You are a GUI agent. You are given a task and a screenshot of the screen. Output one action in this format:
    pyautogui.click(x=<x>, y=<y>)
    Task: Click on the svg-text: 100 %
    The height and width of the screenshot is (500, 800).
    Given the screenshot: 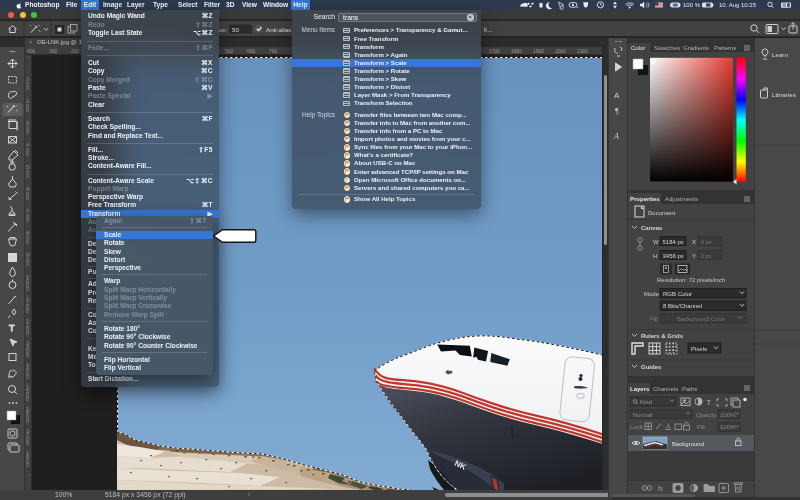 What is the action you would take?
    pyautogui.click(x=692, y=5)
    